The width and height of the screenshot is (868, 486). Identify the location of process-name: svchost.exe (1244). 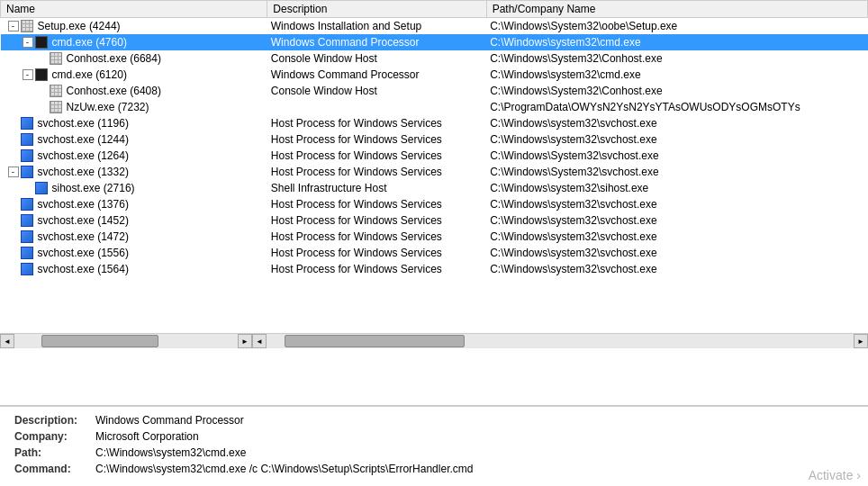
(83, 140).